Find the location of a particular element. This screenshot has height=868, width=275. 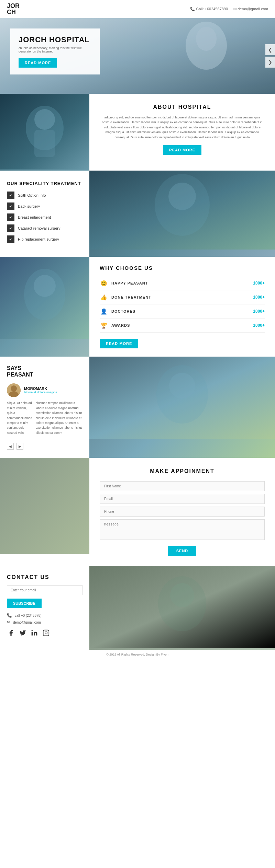

send-button: SEND is located at coordinates (182, 551).